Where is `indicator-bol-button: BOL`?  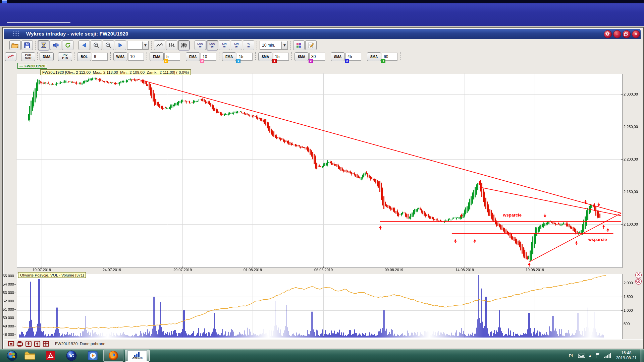 indicator-bol-button: BOL is located at coordinates (84, 57).